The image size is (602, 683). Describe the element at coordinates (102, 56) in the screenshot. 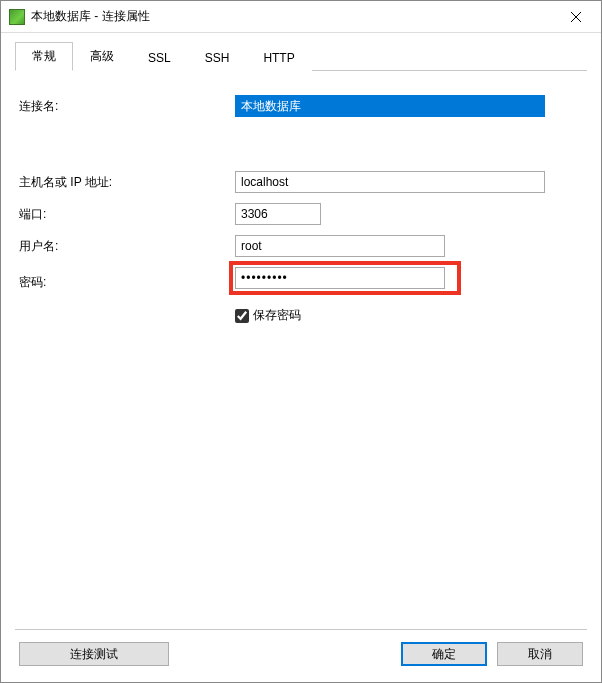

I see `tab-advanced: 高级` at that location.